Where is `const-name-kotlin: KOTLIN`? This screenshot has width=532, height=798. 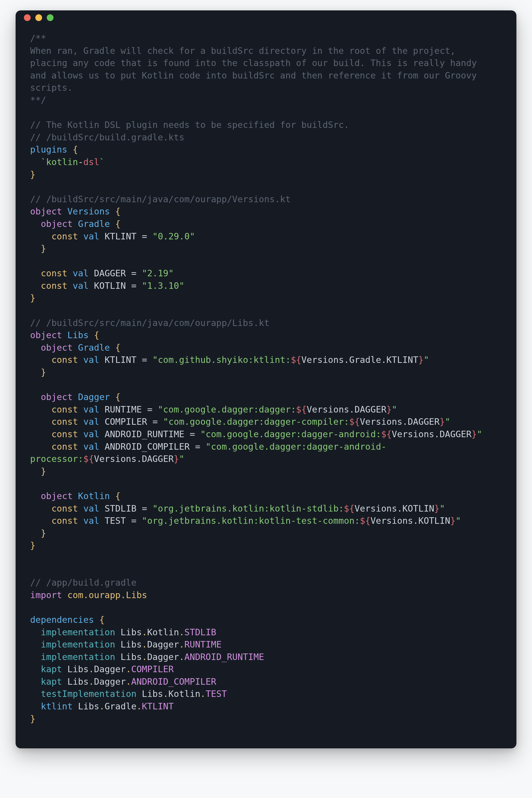
const-name-kotlin: KOTLIN is located at coordinates (110, 286).